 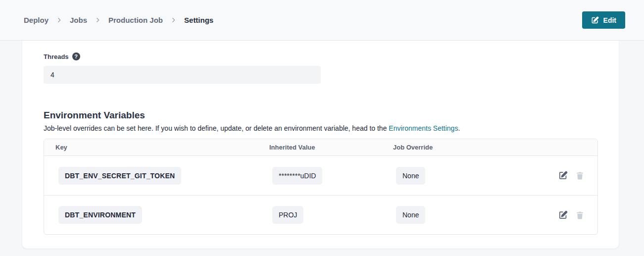 I want to click on table-row: DBT_ENV_SECRET_GIT_TOKEN ********uDID No…, so click(x=321, y=175).